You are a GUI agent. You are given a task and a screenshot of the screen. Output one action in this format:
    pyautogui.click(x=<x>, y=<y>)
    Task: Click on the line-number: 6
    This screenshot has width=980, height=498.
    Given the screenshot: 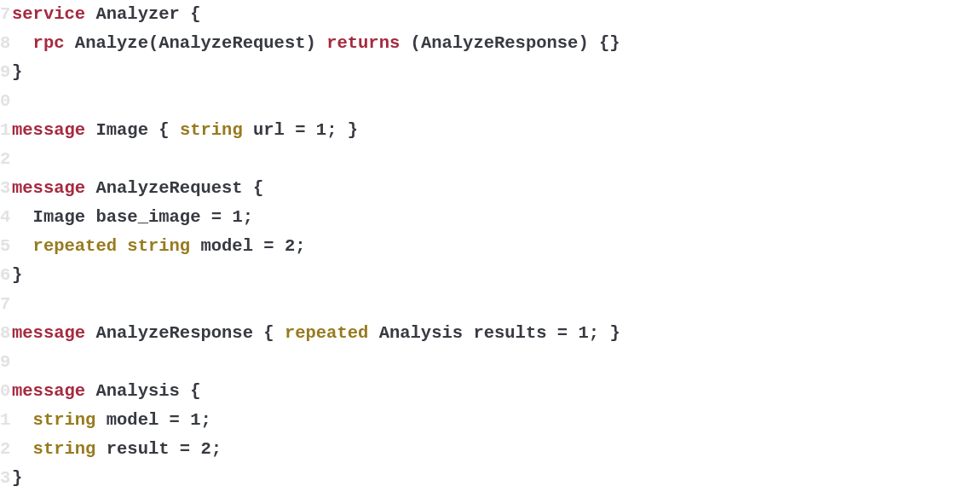 What is the action you would take?
    pyautogui.click(x=6, y=275)
    